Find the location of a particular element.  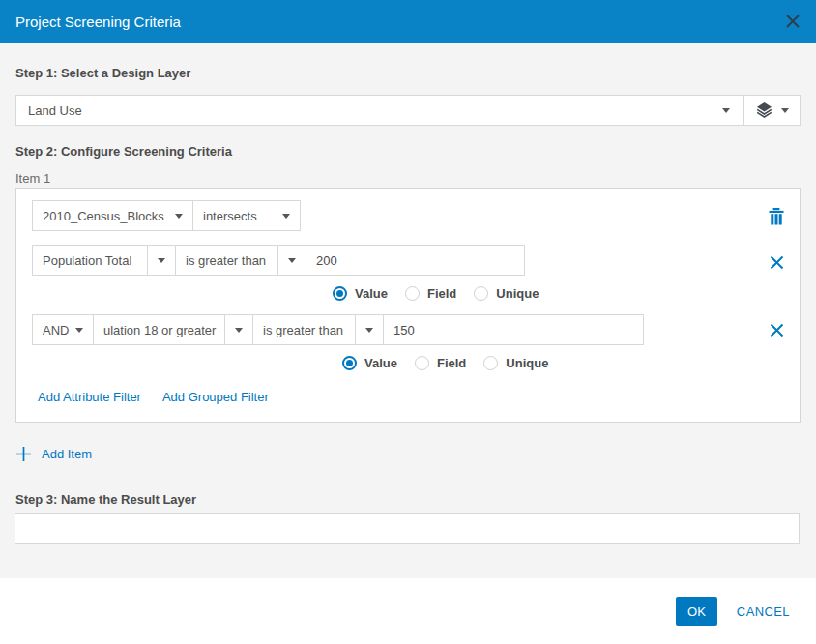

criteria-layer-value: 2010_Census_Blocks is located at coordinates (102, 217).